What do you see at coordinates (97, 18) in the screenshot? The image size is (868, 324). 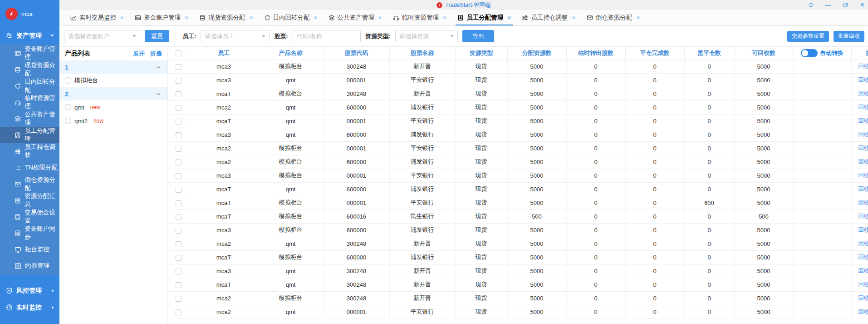 I see `tab-realtime-trade-monitor: 实时交易监控 ×` at bounding box center [97, 18].